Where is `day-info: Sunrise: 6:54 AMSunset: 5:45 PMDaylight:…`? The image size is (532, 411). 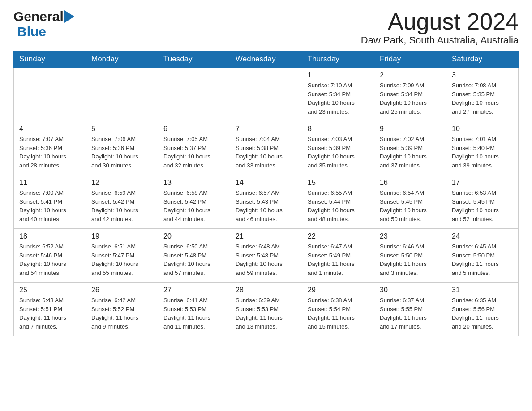 day-info: Sunrise: 6:54 AMSunset: 5:45 PMDaylight:… is located at coordinates (410, 206).